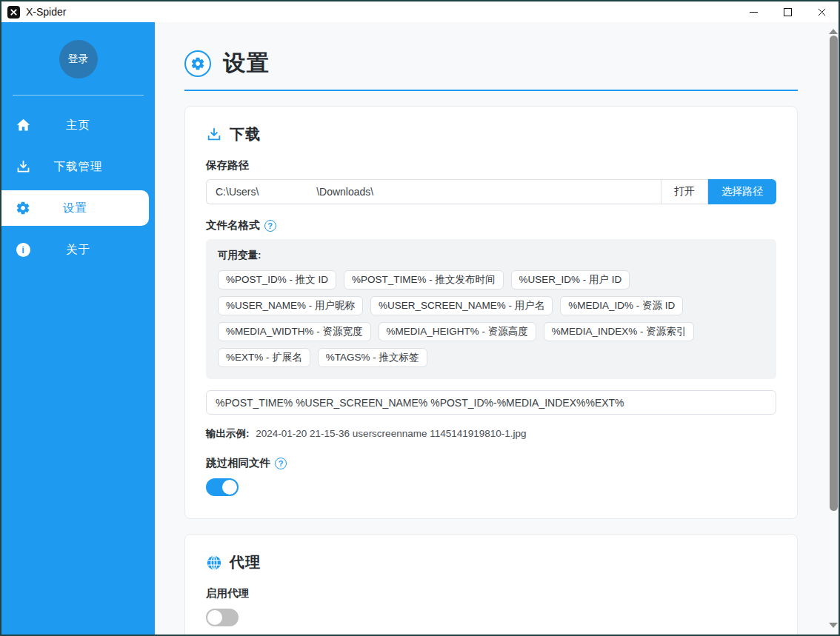 This screenshot has height=636, width=840. I want to click on titlebar: X-Spider, so click(420, 12).